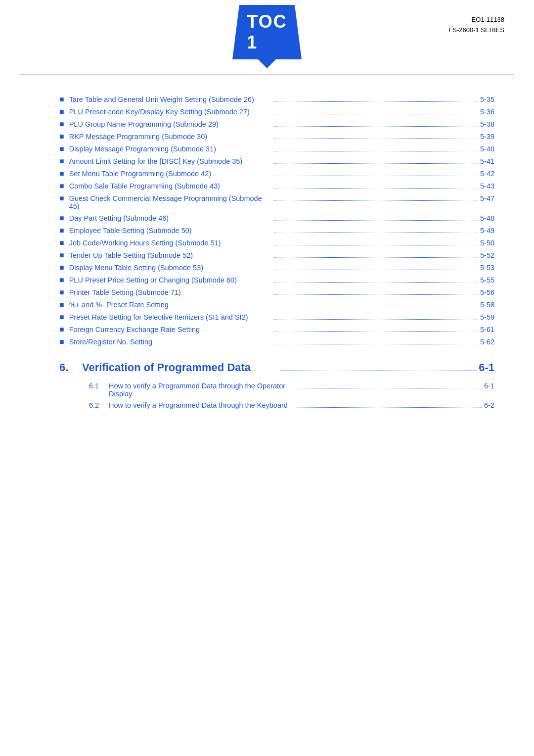 Image resolution: width=534 pixels, height=756 pixels. I want to click on toc-item-text: Day Part Setting (Submode 46), so click(171, 218).